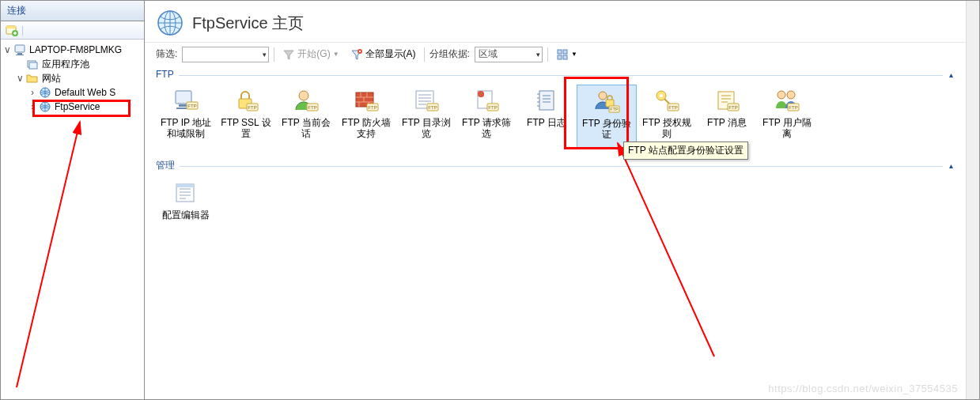 Image resolution: width=980 pixels, height=400 pixels. Describe the element at coordinates (727, 123) in the screenshot. I see `item-label: FTP 消息` at that location.